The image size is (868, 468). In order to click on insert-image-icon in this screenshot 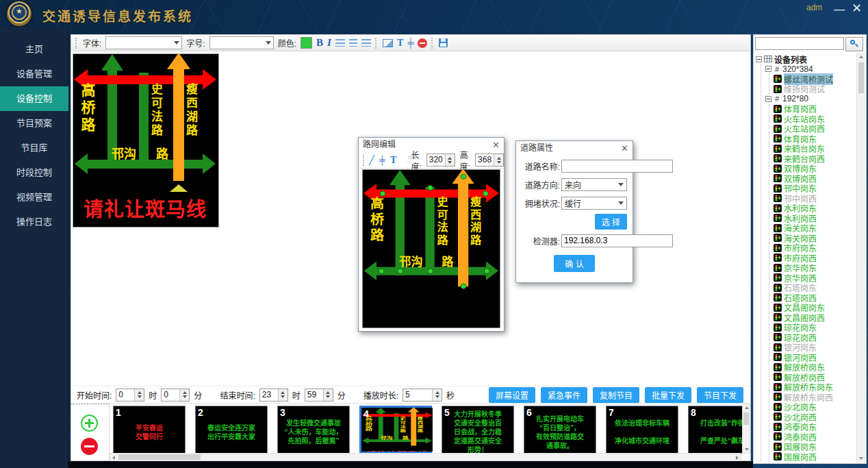, I will do `click(387, 43)`.